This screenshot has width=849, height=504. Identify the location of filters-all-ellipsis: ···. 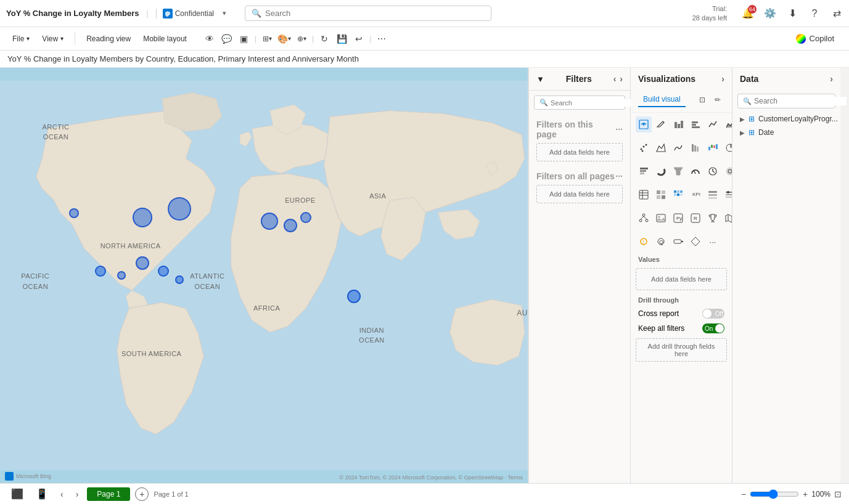
(619, 176).